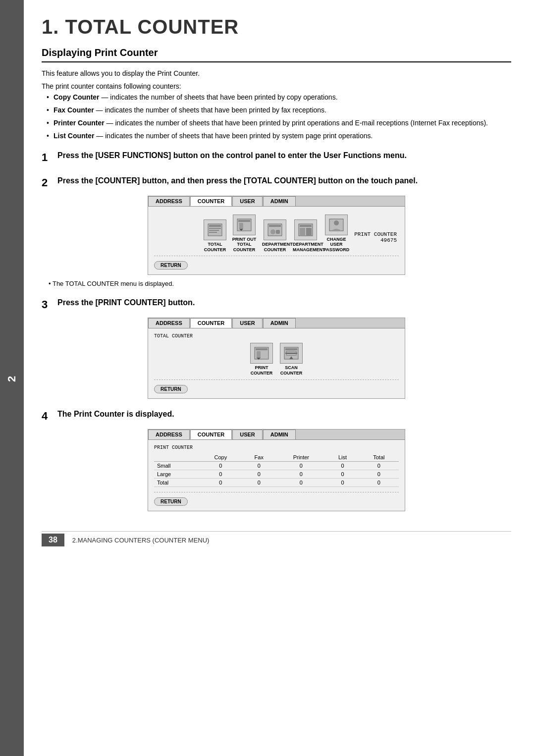  What do you see at coordinates (12, 378) in the screenshot?
I see `chapter-tab: 2` at bounding box center [12, 378].